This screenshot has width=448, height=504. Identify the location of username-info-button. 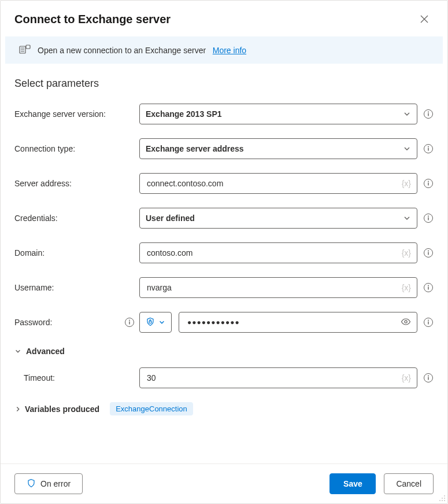
(428, 288).